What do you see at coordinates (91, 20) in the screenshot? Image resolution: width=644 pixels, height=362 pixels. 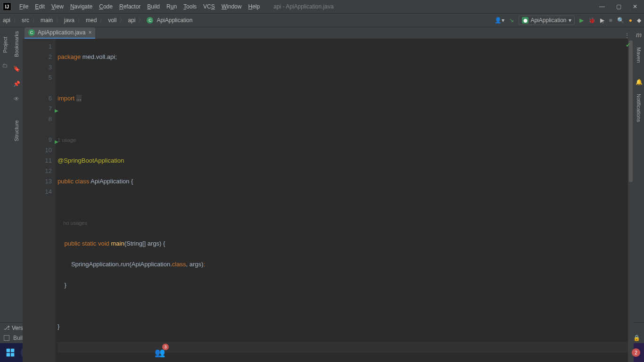 I see `crumb: med` at bounding box center [91, 20].